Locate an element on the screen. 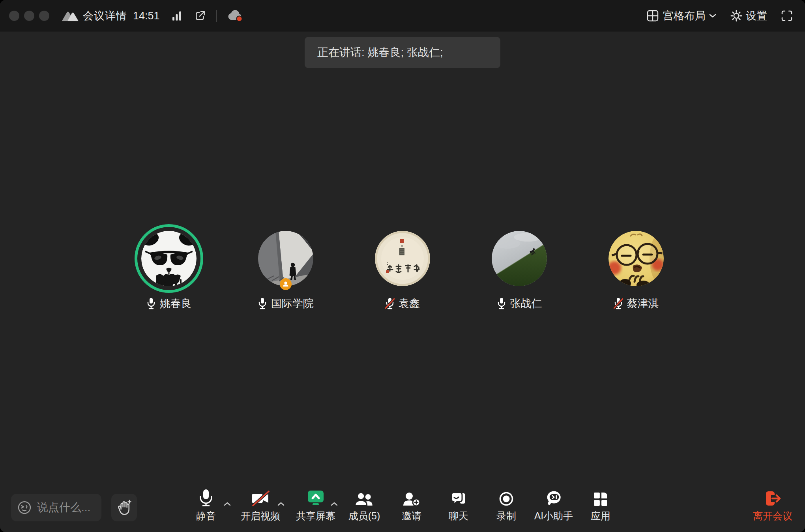 Image resolution: width=805 pixels, height=532 pixels. window-minimize-button is located at coordinates (29, 16).